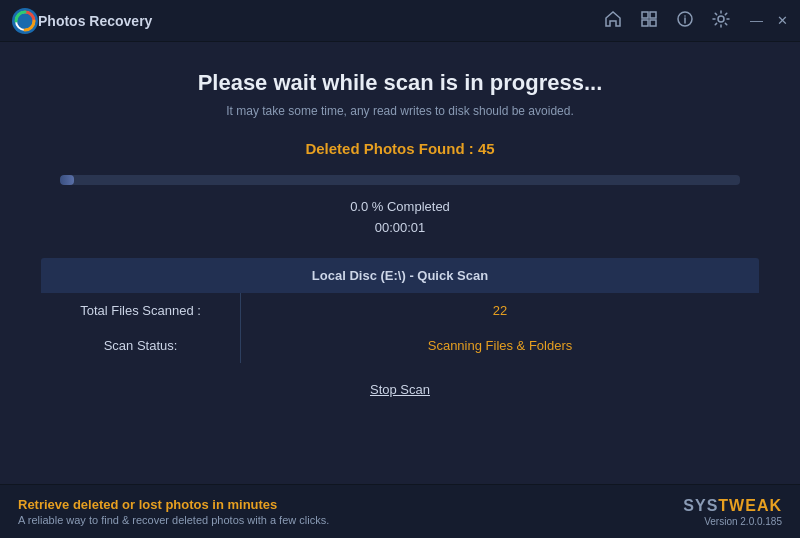 The width and height of the screenshot is (800, 538). What do you see at coordinates (732, 512) in the screenshot?
I see `footer-brand: SYSTWEAK Version 2.0.0.185` at bounding box center [732, 512].